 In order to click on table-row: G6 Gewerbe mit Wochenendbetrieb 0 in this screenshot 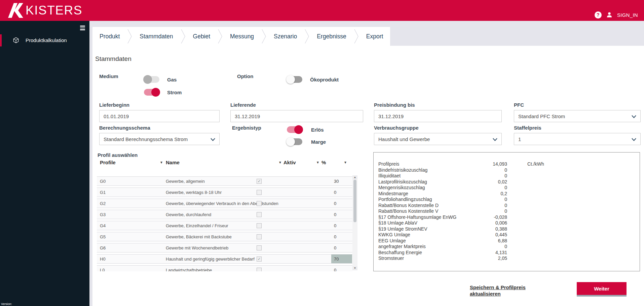, I will do `click(225, 248)`.